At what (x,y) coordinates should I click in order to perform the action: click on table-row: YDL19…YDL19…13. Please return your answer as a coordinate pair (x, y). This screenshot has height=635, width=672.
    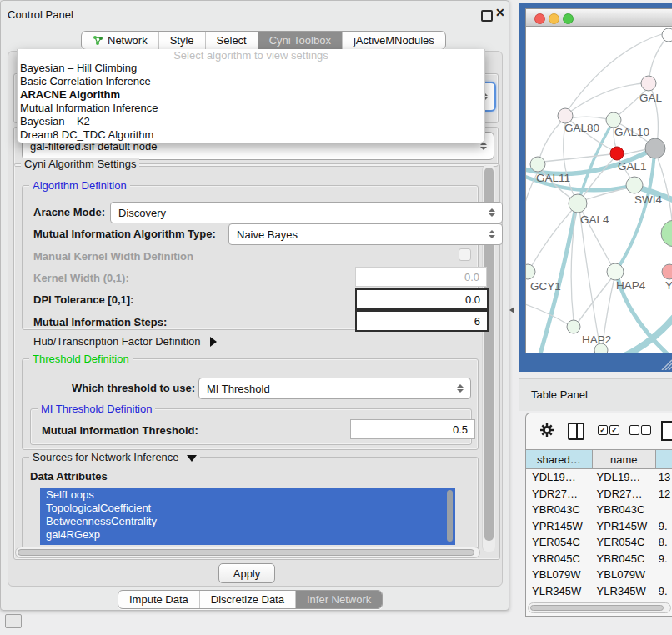
    Looking at the image, I should click on (599, 478).